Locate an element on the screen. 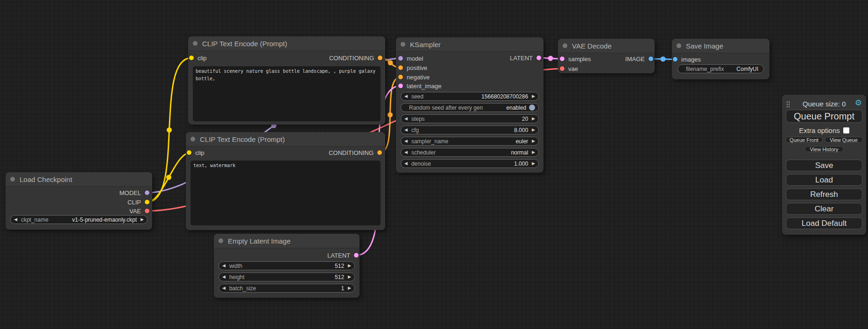 This screenshot has height=329, width=868. clip-output-dot is located at coordinates (147, 202).